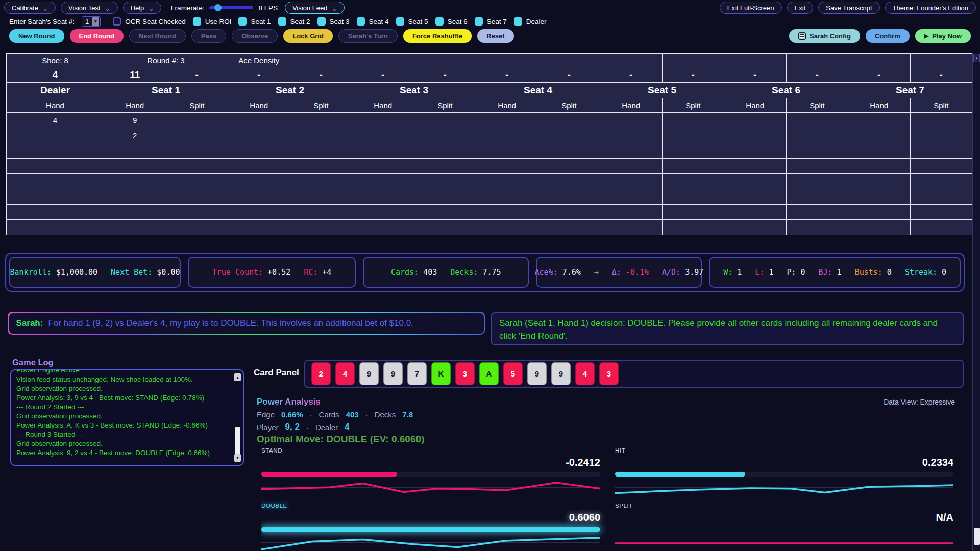 Image resolution: width=980 pixels, height=551 pixels. Describe the element at coordinates (212, 21) in the screenshot. I see `checkbox-use-roi: Use ROI` at that location.